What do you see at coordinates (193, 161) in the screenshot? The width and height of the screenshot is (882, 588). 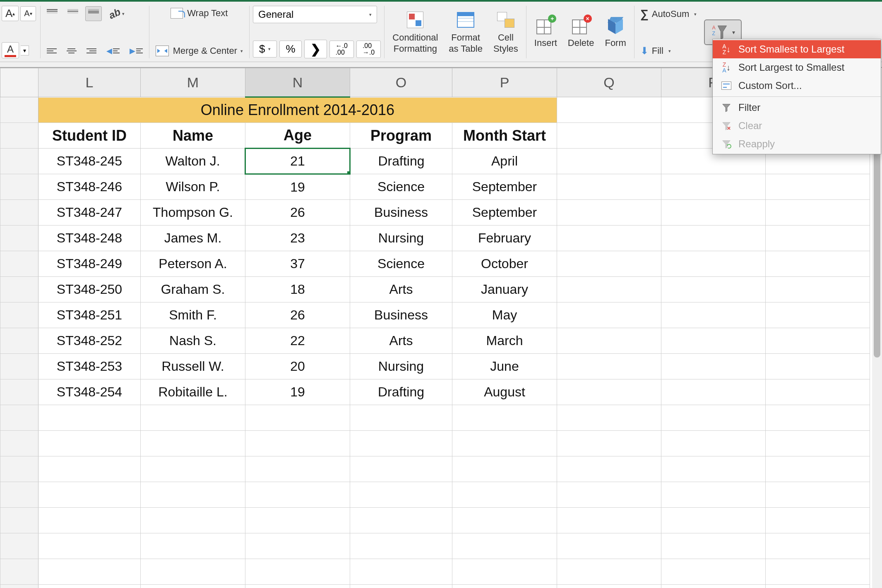 I see `data-cell: Walton J.` at bounding box center [193, 161].